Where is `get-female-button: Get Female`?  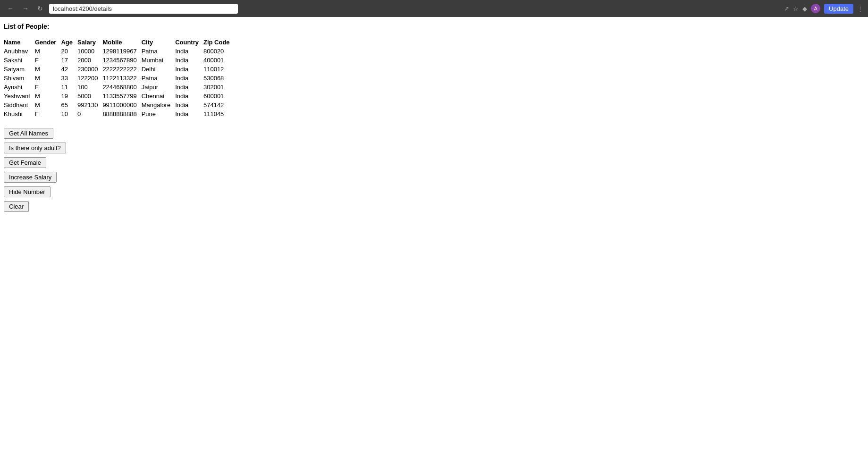 get-female-button: Get Female is located at coordinates (25, 162).